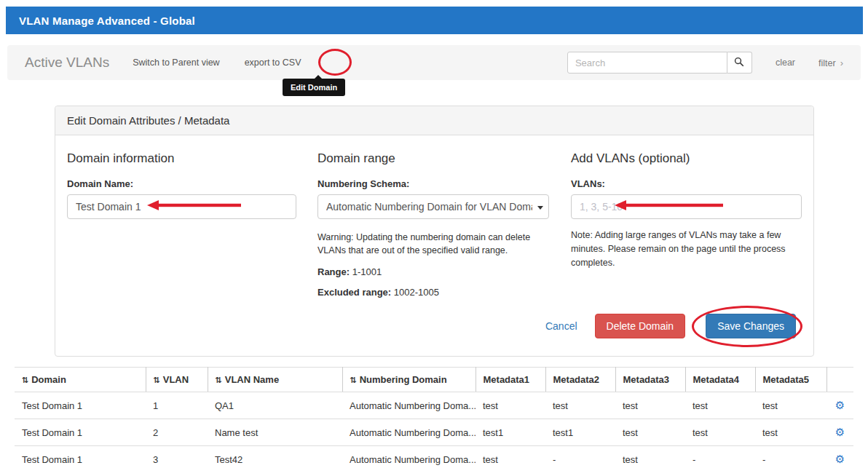 The image size is (868, 468). Describe the element at coordinates (366, 272) in the screenshot. I see `range-value: 1-1001` at that location.